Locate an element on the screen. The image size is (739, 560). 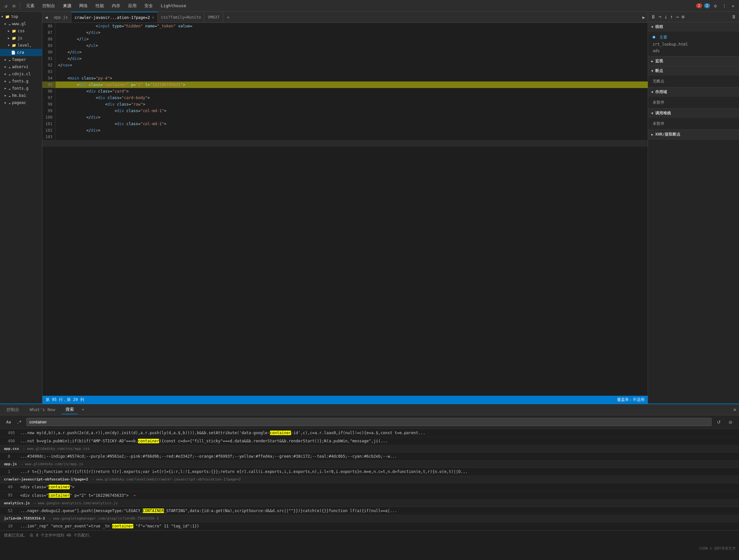
code-line-95: 95 <div class="container" p="2" t="16229… is located at coordinates (345, 85).